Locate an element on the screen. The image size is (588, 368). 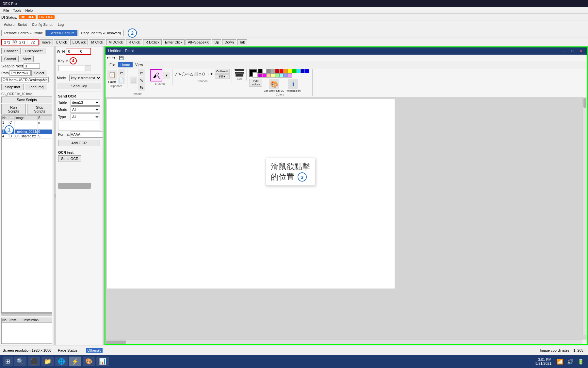
color-lightgreen is located at coordinates (277, 75).